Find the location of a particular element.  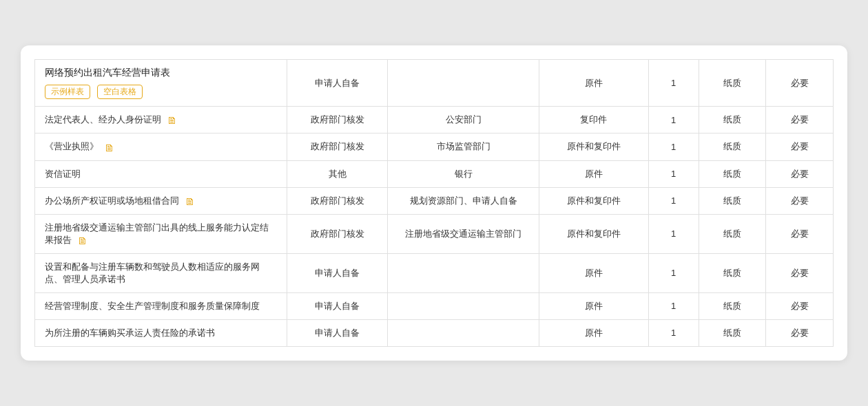

row-name: 办公场所产权证明或场地租借合同 🗎 is located at coordinates (161, 201).